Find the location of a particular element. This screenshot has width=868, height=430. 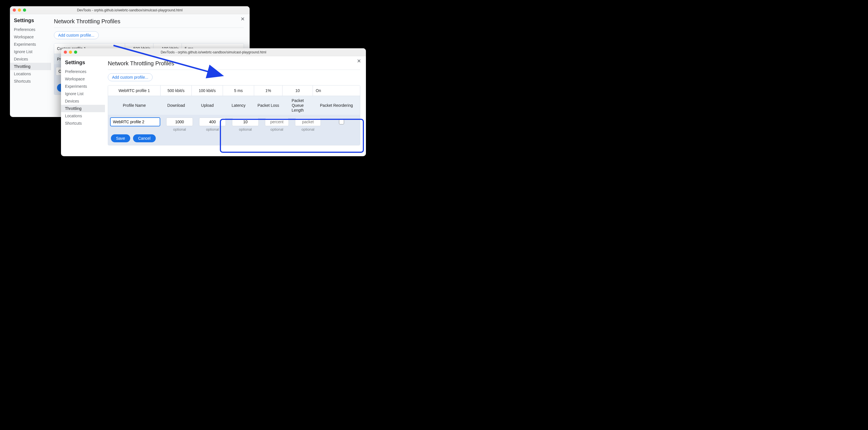

header-latency: Latency is located at coordinates (239, 105).